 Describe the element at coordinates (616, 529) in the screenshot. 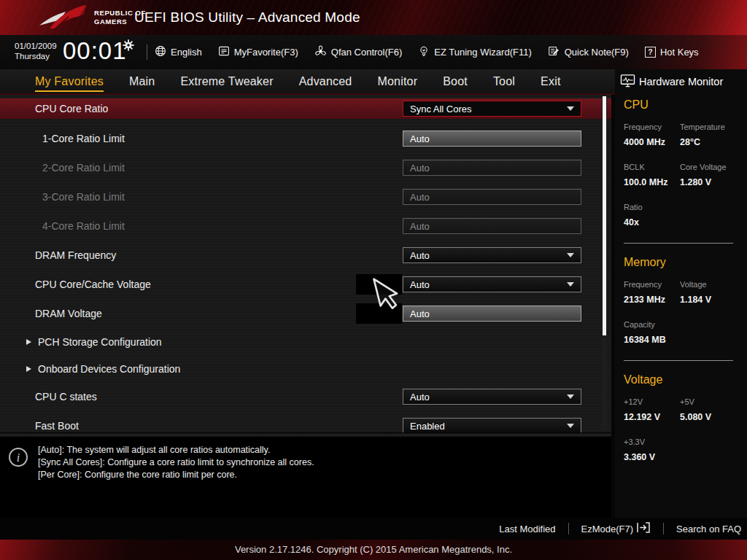

I see `ezmode-button: EzMode(F7)` at that location.